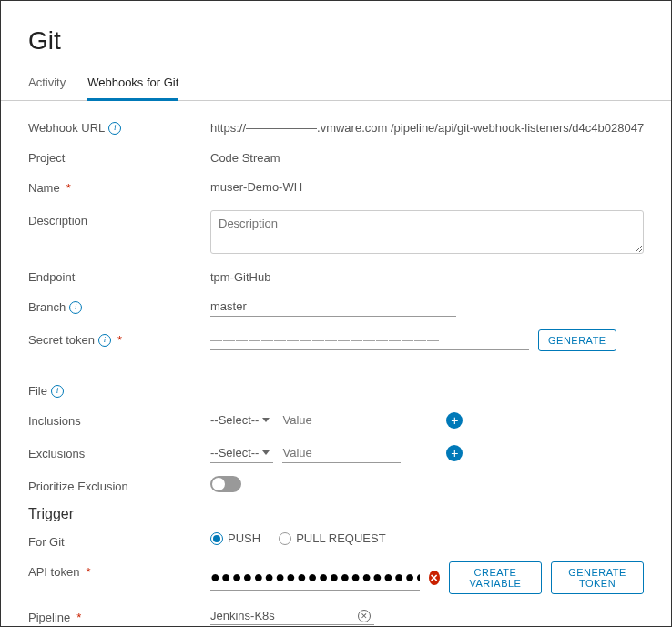 The height and width of the screenshot is (627, 672). What do you see at coordinates (577, 340) in the screenshot?
I see `generate-button: GENERATE` at bounding box center [577, 340].